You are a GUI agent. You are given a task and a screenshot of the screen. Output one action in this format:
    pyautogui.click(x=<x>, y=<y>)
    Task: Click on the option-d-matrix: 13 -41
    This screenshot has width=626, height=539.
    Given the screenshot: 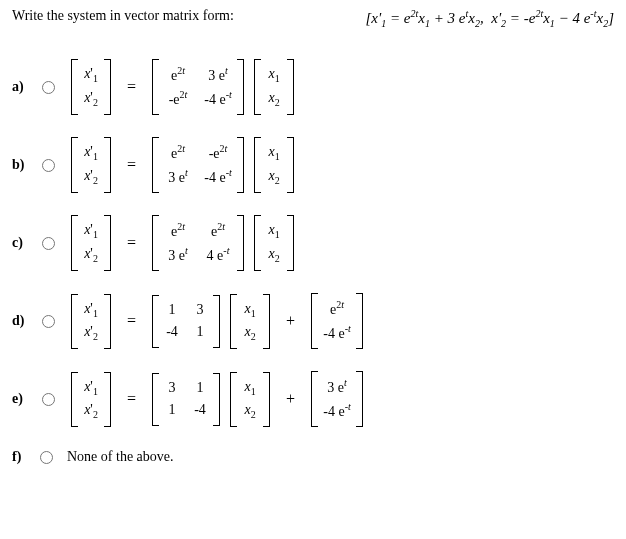 What is the action you would take?
    pyautogui.click(x=186, y=322)
    